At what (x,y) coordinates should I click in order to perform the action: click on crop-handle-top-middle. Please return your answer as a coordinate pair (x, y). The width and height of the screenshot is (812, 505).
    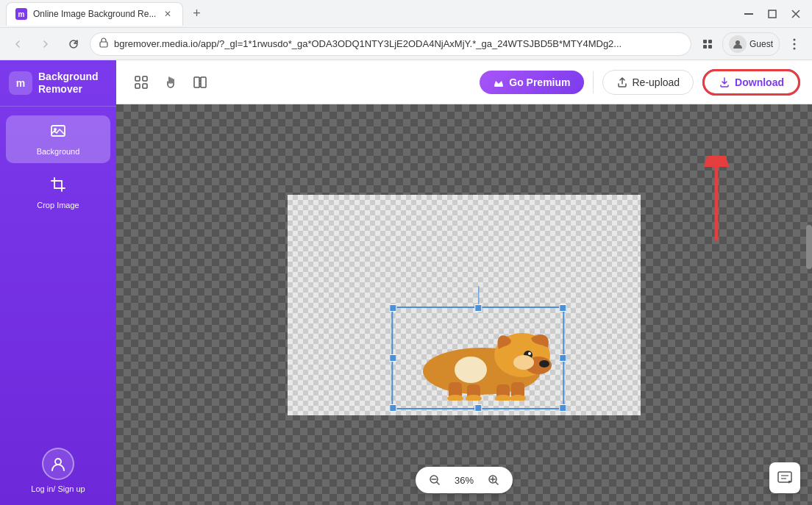
    Looking at the image, I should click on (478, 308).